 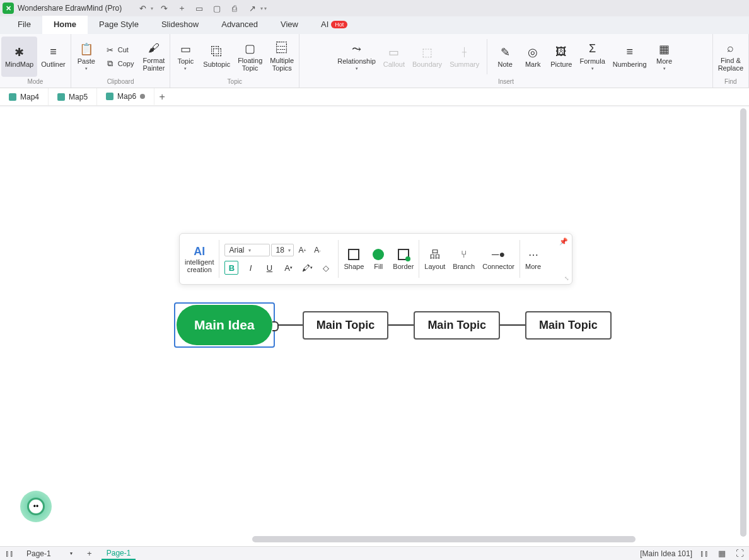 What do you see at coordinates (665, 49) in the screenshot?
I see `more-icon: ▦` at bounding box center [665, 49].